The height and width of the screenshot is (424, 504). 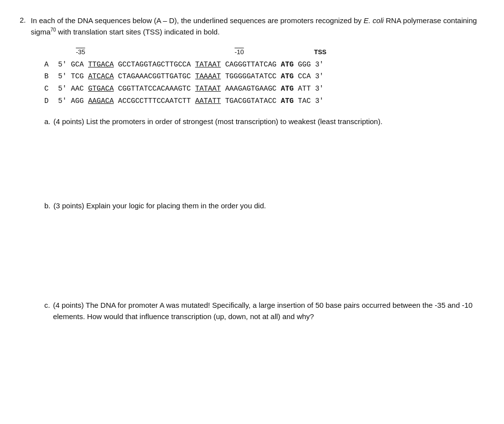 I want to click on seq-c-3: CGGTTATCCACAAAGTC, so click(x=155, y=89).